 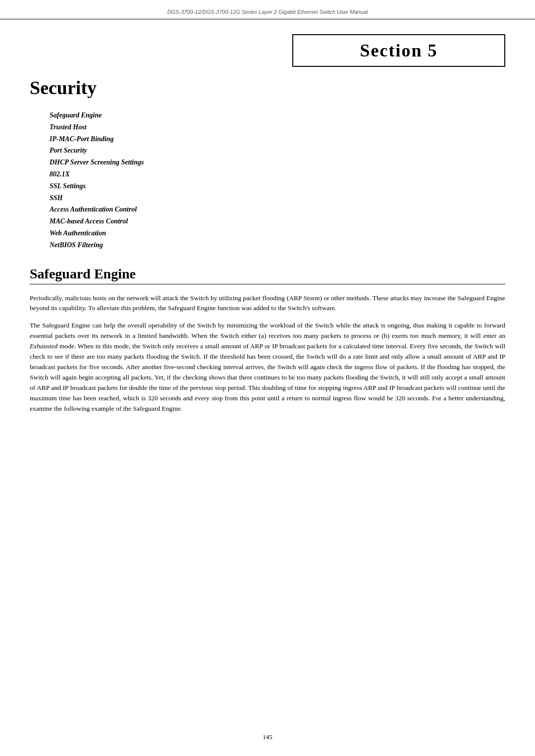 What do you see at coordinates (268, 304) in the screenshot?
I see `safeguard-paragraph-1: Periodically, malicious hosts on the net…` at bounding box center [268, 304].